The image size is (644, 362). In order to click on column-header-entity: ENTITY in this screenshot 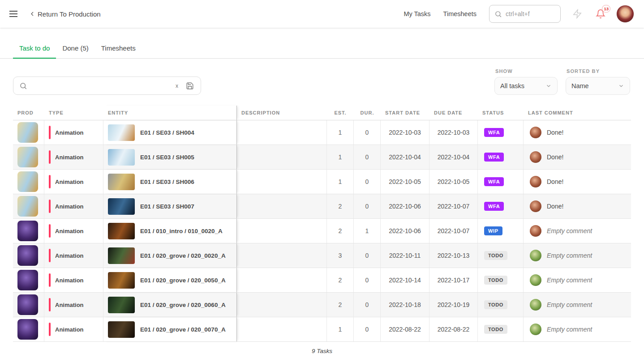, I will do `click(170, 113)`.